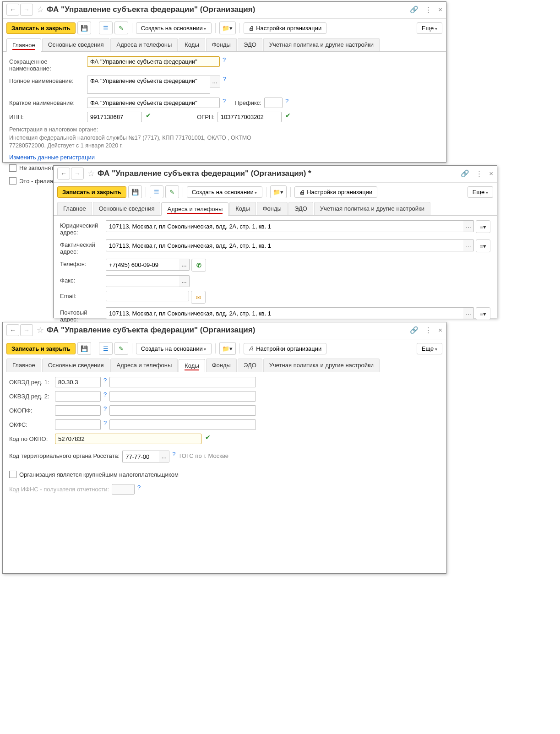 The width and height of the screenshot is (560, 734). What do you see at coordinates (198, 297) in the screenshot?
I see `mail-button: ✉` at bounding box center [198, 297].